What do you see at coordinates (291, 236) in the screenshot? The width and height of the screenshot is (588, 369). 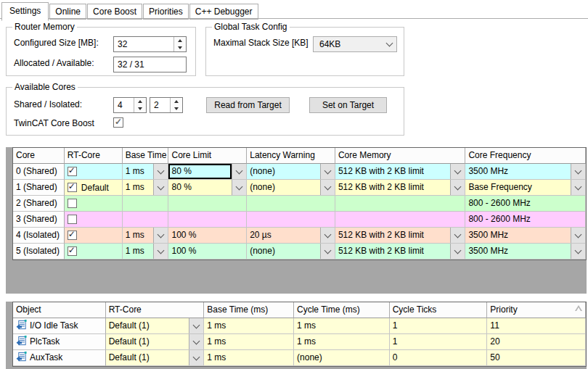 I see `latency-warning-cell: 20 µs` at bounding box center [291, 236].